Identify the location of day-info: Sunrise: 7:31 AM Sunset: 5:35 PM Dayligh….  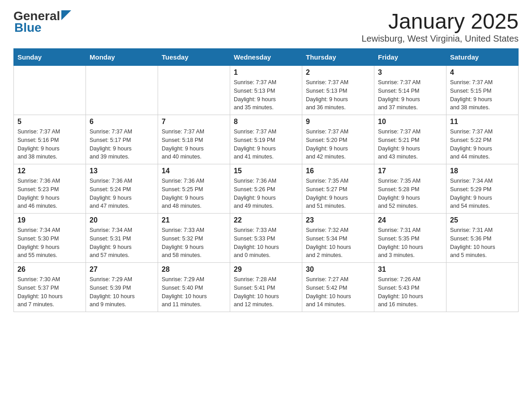
(410, 243).